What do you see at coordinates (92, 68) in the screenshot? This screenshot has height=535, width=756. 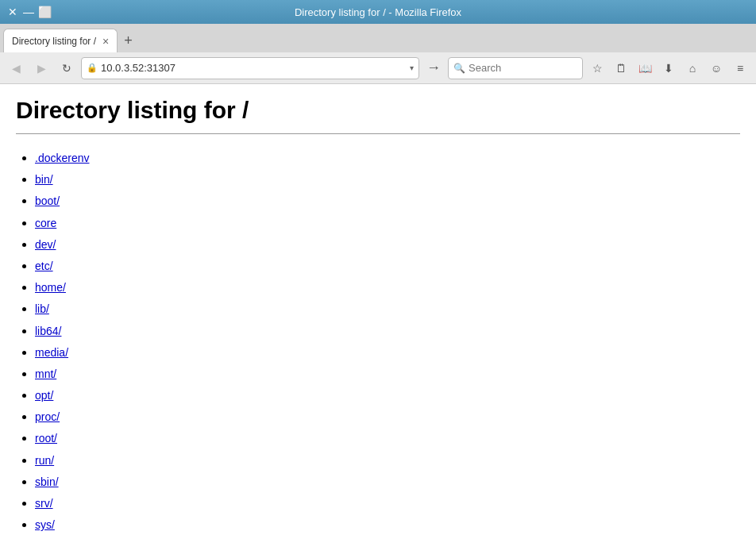 I see `lock-icon: 🔒` at bounding box center [92, 68].